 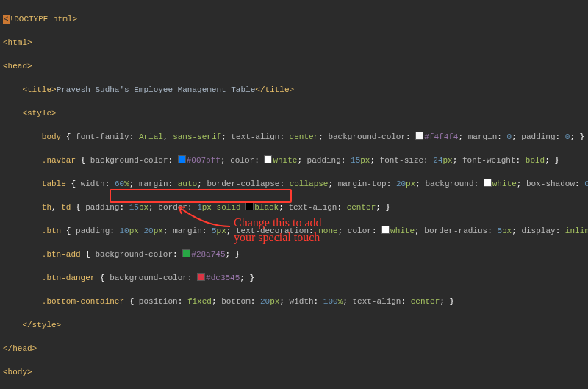 What do you see at coordinates (295, 19) in the screenshot?
I see `code-line: <!DOCTYPE html>` at bounding box center [295, 19].